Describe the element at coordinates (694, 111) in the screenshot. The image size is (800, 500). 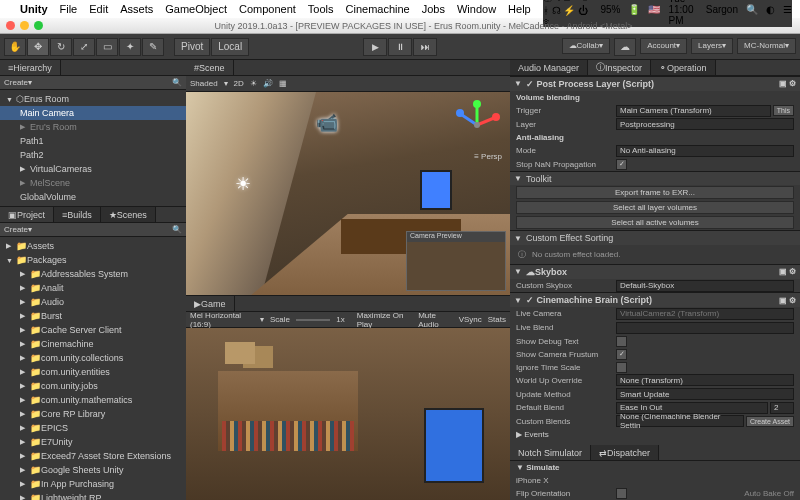
I see `trigger-field: Main Camera (Transform)` at that location.